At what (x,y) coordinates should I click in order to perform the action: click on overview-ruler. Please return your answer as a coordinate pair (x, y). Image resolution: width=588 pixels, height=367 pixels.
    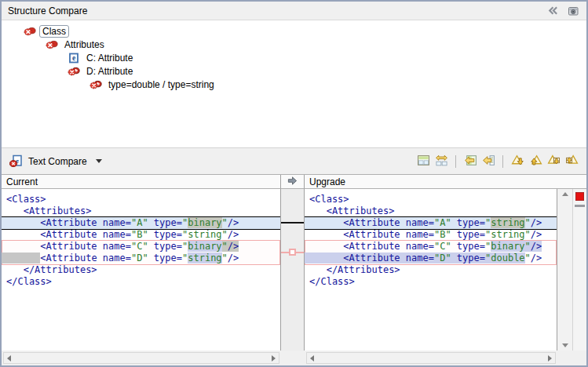
    Looking at the image, I should click on (579, 270).